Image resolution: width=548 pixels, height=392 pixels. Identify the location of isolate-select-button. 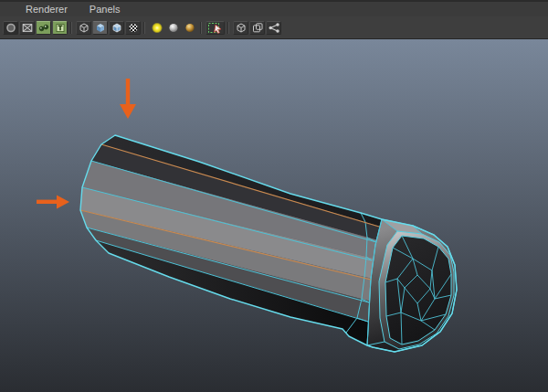
(216, 27).